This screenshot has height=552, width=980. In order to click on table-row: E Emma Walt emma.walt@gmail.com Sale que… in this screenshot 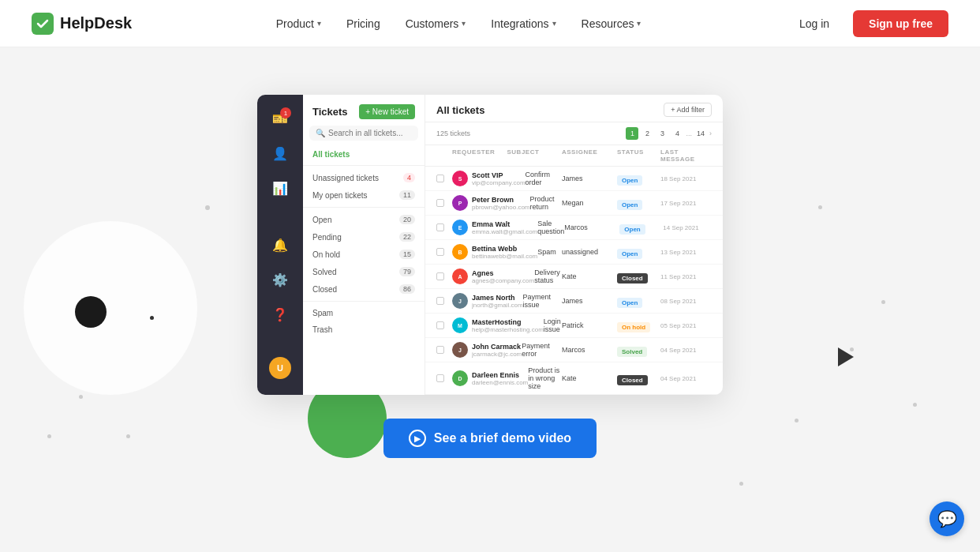, I will do `click(574, 227)`.